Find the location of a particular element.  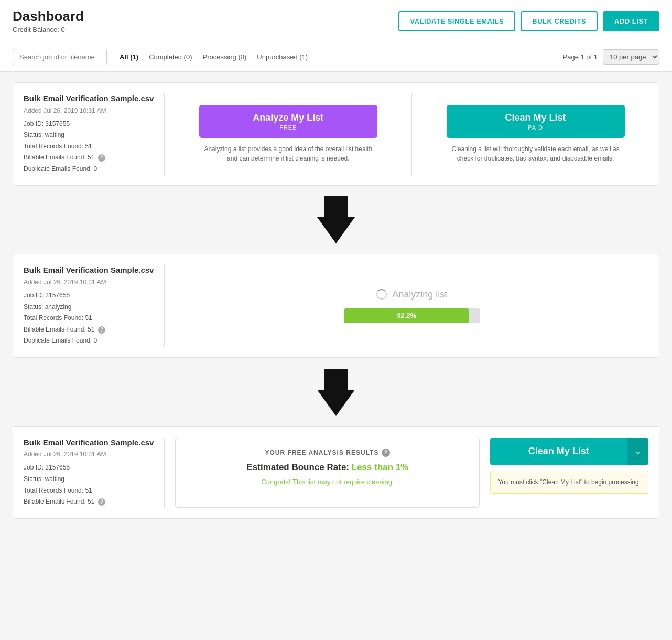

notice-box: You must click "Clean My List" to begin … is located at coordinates (569, 482).